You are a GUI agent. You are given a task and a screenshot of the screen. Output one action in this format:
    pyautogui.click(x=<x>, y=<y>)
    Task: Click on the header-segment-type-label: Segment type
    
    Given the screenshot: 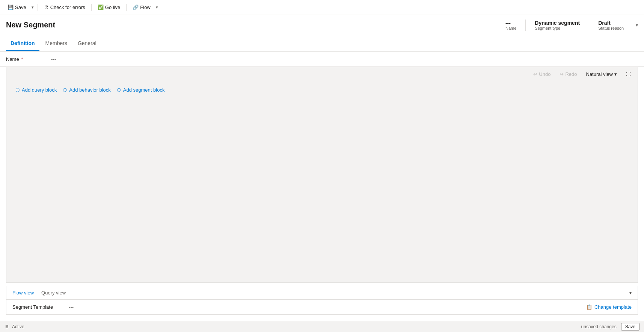 What is the action you would take?
    pyautogui.click(x=547, y=28)
    